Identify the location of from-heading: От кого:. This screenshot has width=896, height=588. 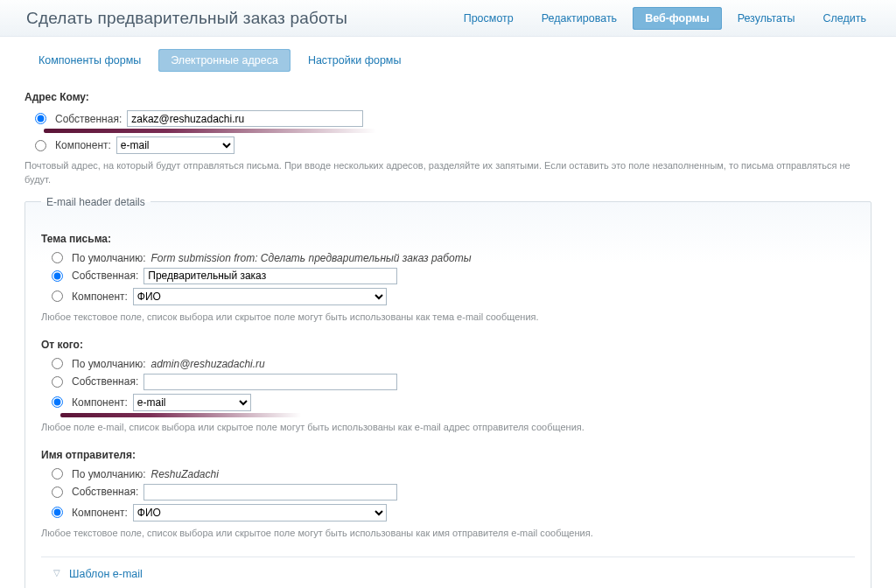
(448, 345).